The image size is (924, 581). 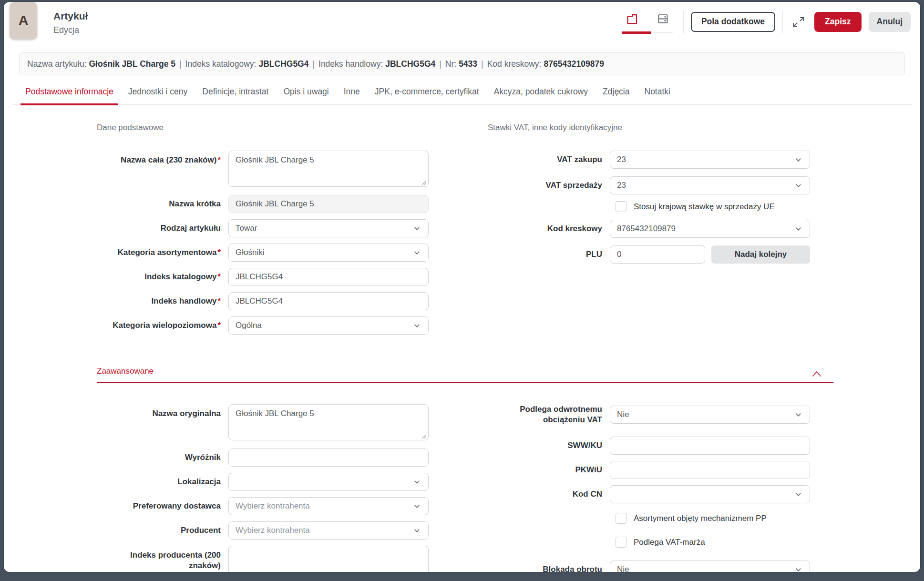 I want to click on tab-zdjecia: Zdjęcia, so click(x=616, y=95).